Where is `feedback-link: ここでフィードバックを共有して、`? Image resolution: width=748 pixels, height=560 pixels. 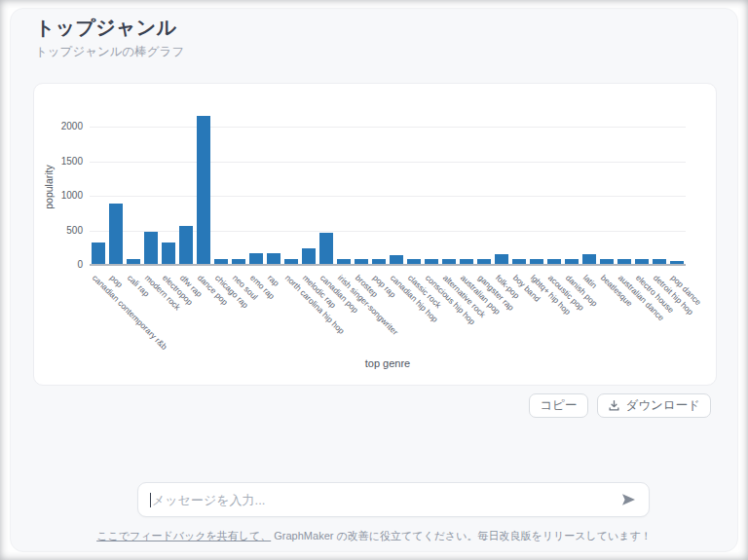 feedback-link: ここでフィードバックを共有して、 is located at coordinates (183, 536).